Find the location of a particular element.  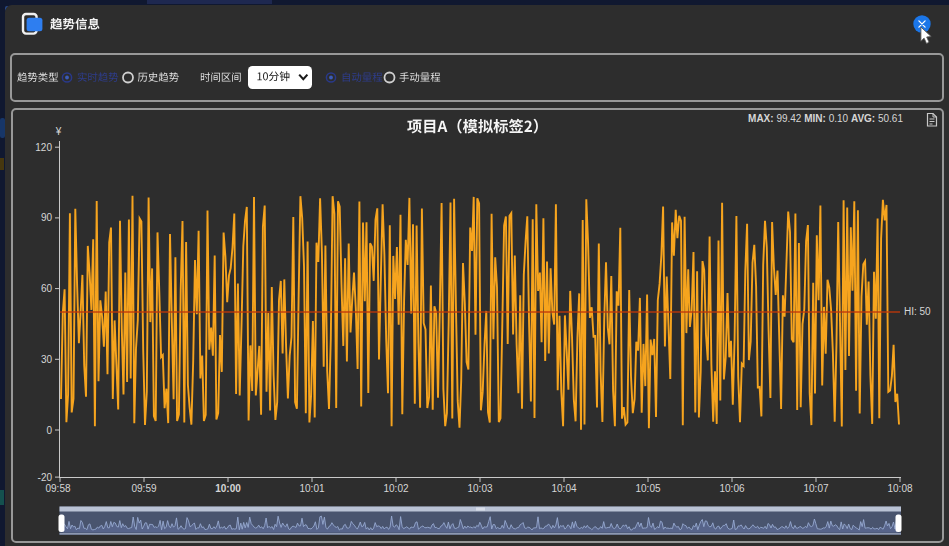

svg-text: 10:03 is located at coordinates (480, 488).